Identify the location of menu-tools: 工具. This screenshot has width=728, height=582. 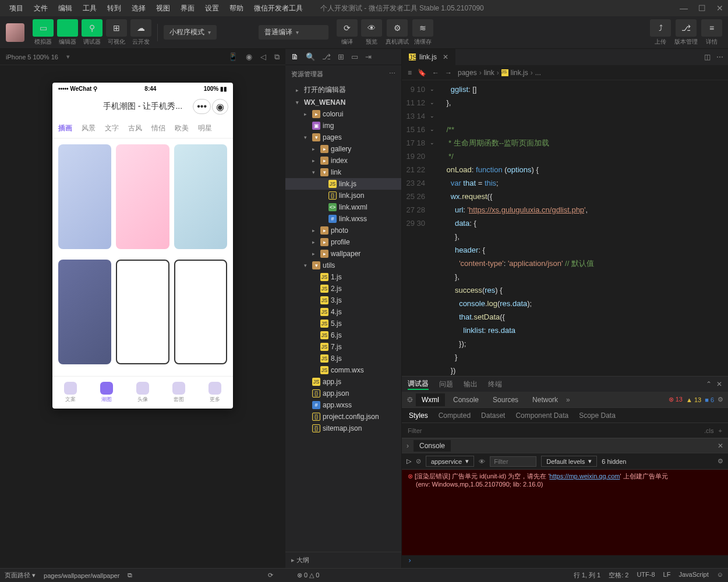
(90, 8).